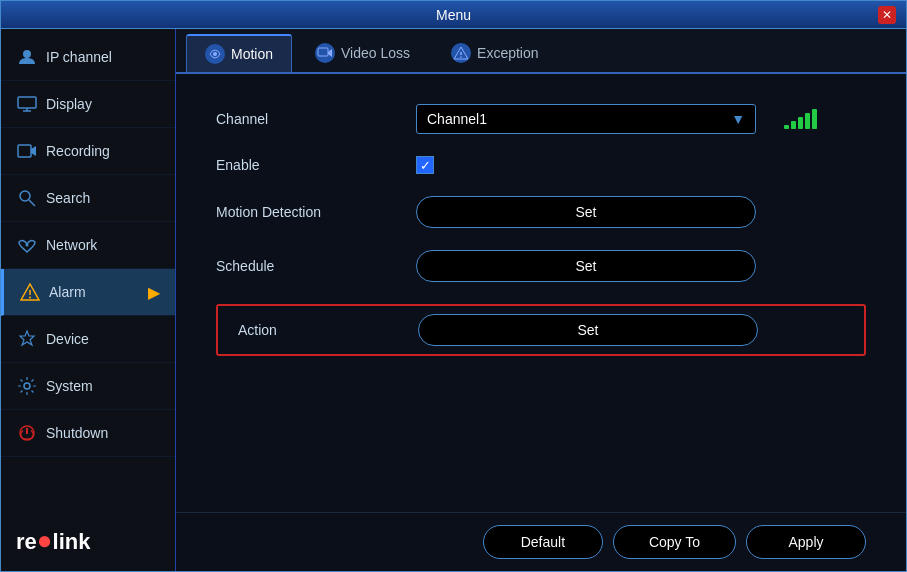  What do you see at coordinates (77, 433) in the screenshot?
I see `sidebar-item-label: Shutdown` at bounding box center [77, 433].